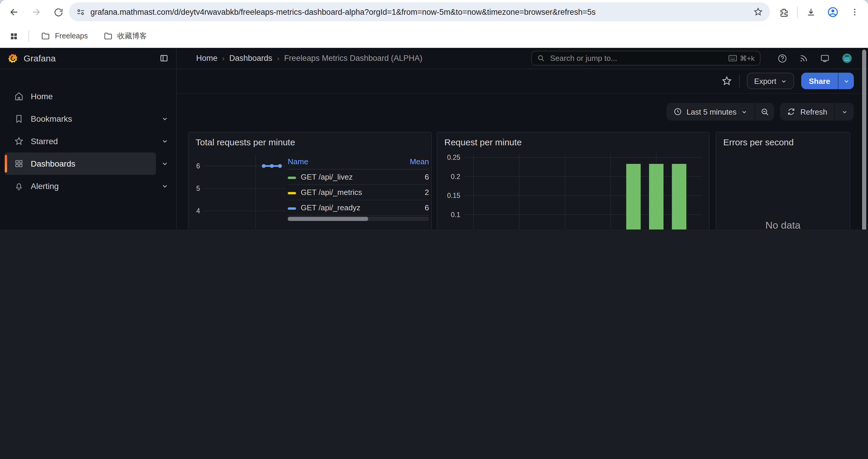 The width and height of the screenshot is (868, 459). Describe the element at coordinates (132, 36) in the screenshot. I see `bookmark-folder-label: 收藏博客` at that location.